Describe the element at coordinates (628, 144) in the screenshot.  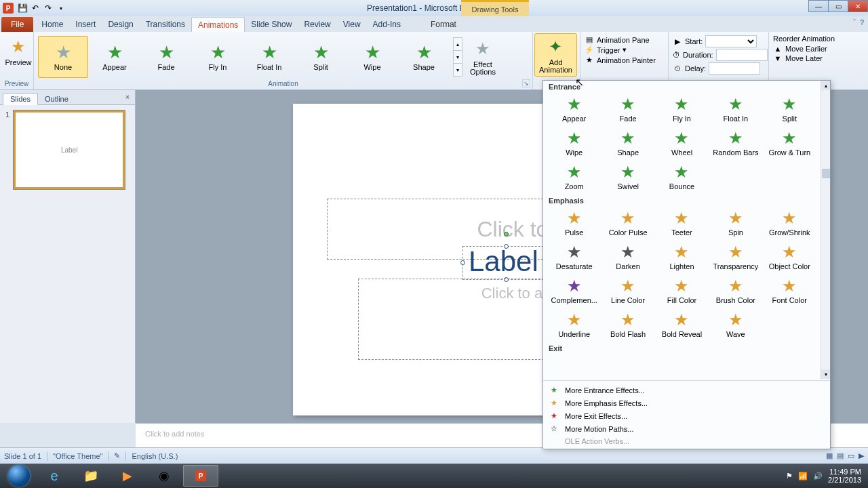
I see `entrance-shape: ★Shape` at that location.